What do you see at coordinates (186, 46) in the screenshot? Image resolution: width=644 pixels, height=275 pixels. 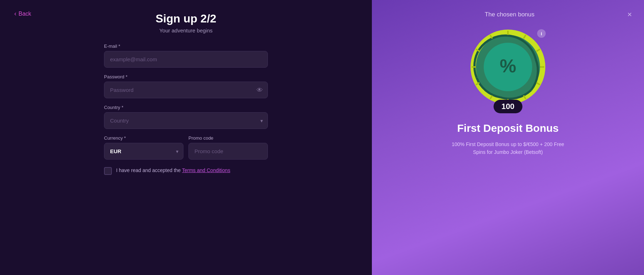 I see `email-label: E-mail *` at bounding box center [186, 46].